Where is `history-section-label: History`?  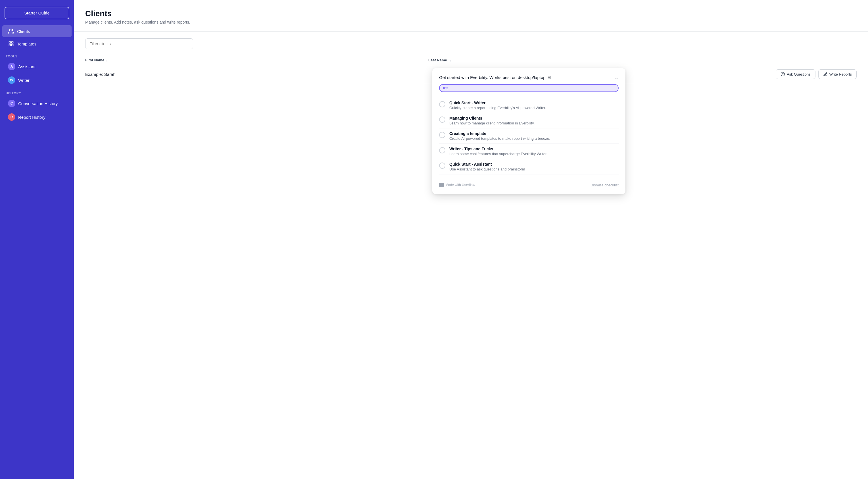
history-section-label: History is located at coordinates (37, 92).